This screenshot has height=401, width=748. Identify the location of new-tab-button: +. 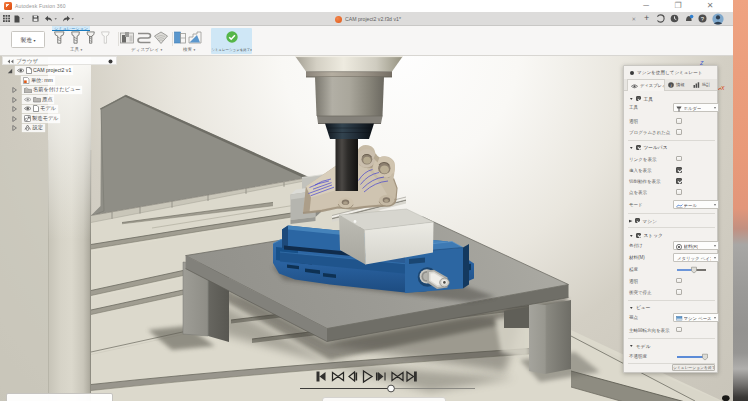
(646, 18).